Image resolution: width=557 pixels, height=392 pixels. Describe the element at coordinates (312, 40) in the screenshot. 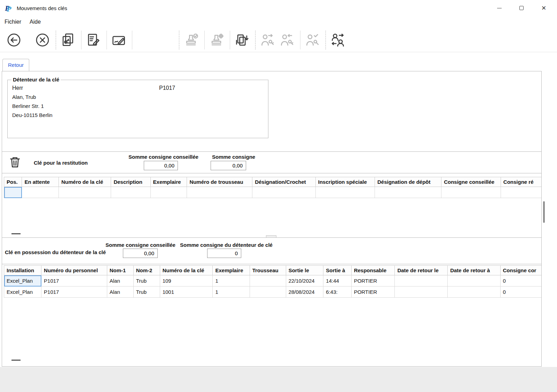

I see `key-verify-button` at that location.